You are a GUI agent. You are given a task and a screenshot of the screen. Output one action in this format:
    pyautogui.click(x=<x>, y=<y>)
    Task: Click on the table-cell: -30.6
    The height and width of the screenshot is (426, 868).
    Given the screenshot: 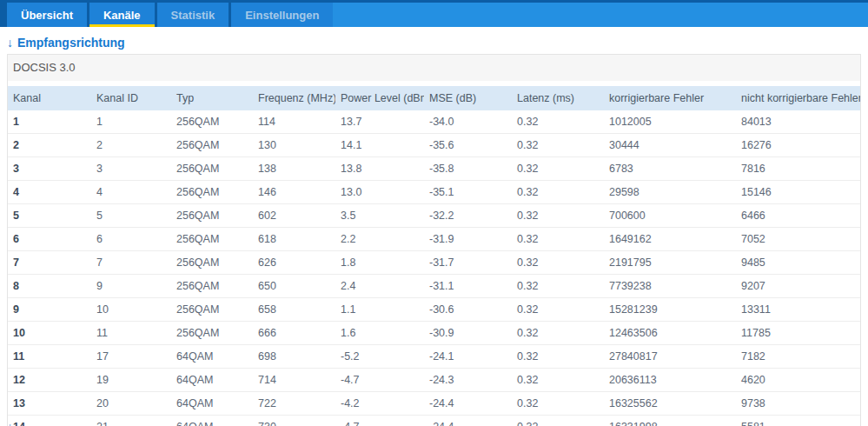 What is the action you would take?
    pyautogui.click(x=467, y=310)
    